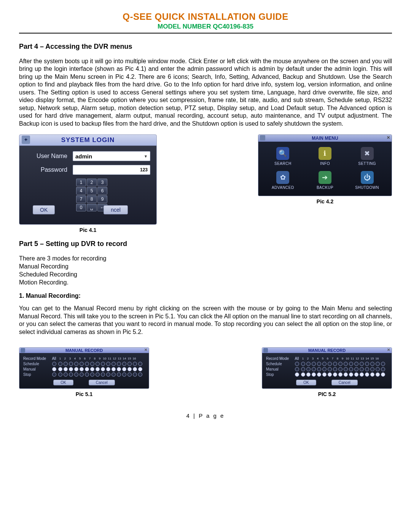 The width and height of the screenshot is (411, 532). I want to click on menu-item-backup: ➔BACKUP, so click(325, 181).